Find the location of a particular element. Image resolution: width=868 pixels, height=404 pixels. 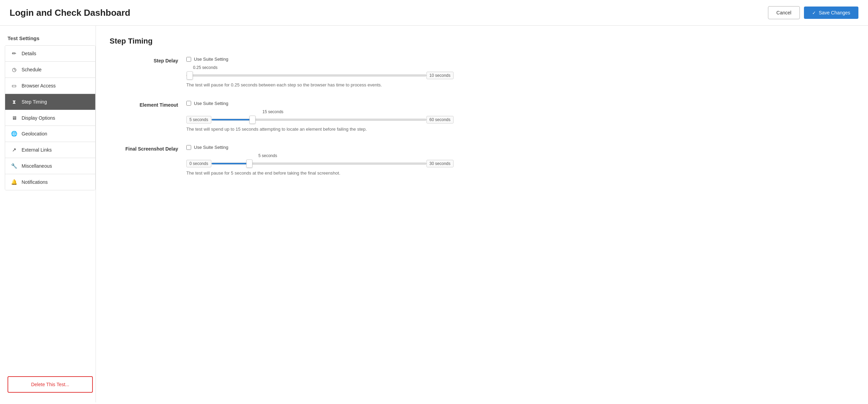

slider-wrapper-step-delay: 10 seconds is located at coordinates (320, 75).